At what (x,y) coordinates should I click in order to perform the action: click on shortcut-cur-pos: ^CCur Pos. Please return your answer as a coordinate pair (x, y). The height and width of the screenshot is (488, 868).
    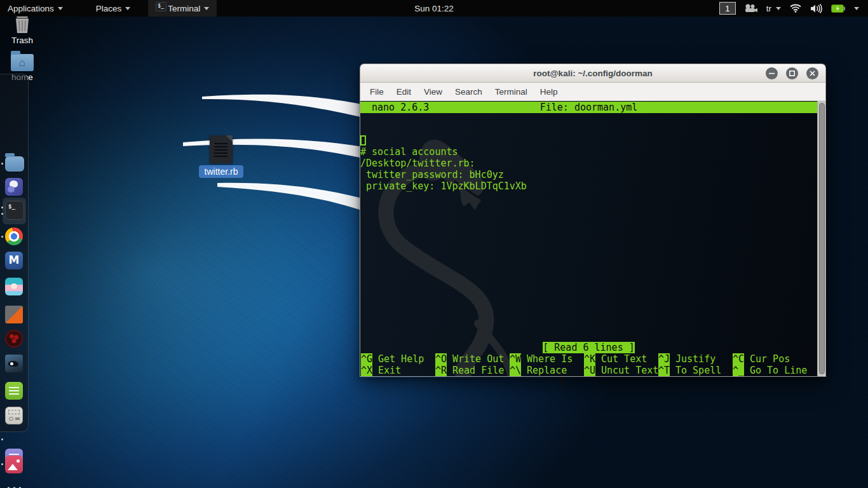
    Looking at the image, I should click on (770, 359).